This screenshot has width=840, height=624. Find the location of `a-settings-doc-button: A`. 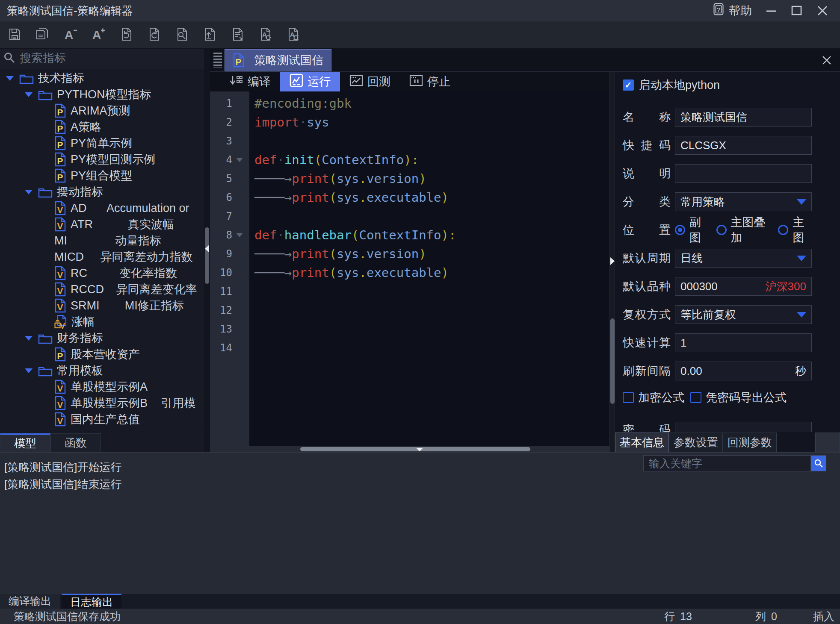

a-settings-doc-button: A is located at coordinates (265, 35).